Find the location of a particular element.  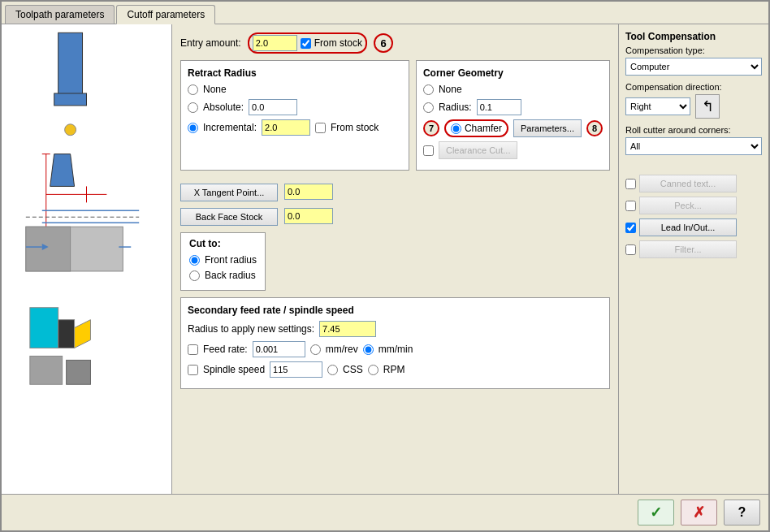

radius-settings-label: Radius to apply new settings: is located at coordinates (251, 329).